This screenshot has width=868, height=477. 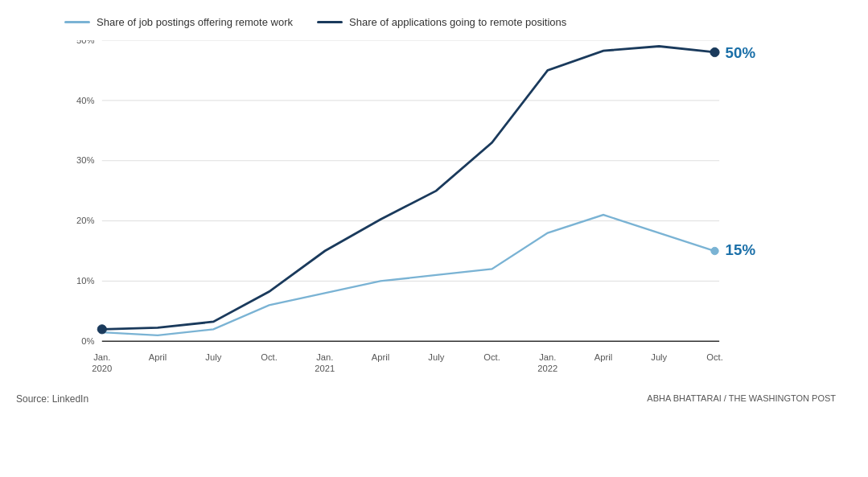 What do you see at coordinates (88, 341) in the screenshot?
I see `y-label-0: 0%` at bounding box center [88, 341].